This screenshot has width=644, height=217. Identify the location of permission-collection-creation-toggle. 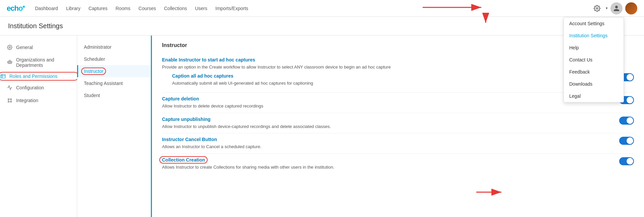
(627, 162).